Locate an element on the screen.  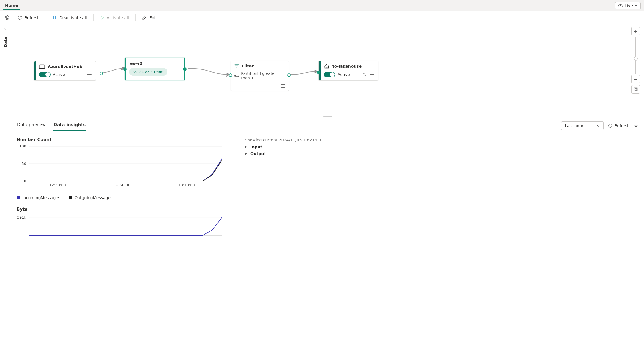
zoom-in-button: + is located at coordinates (636, 31).